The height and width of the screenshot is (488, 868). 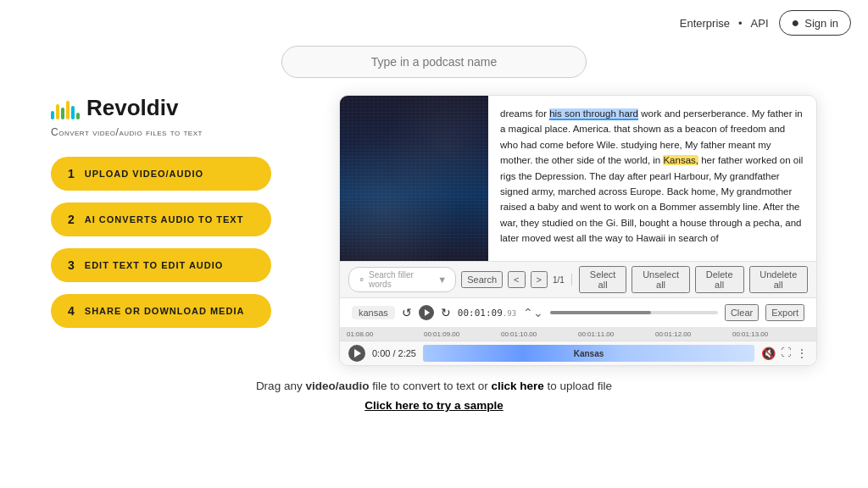 What do you see at coordinates (426, 313) in the screenshot?
I see `play-button` at bounding box center [426, 313].